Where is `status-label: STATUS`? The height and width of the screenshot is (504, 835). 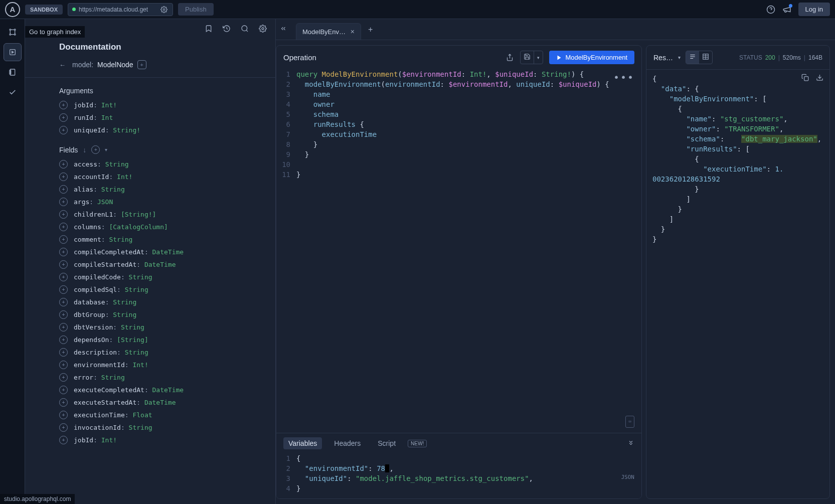 status-label: STATUS is located at coordinates (751, 58).